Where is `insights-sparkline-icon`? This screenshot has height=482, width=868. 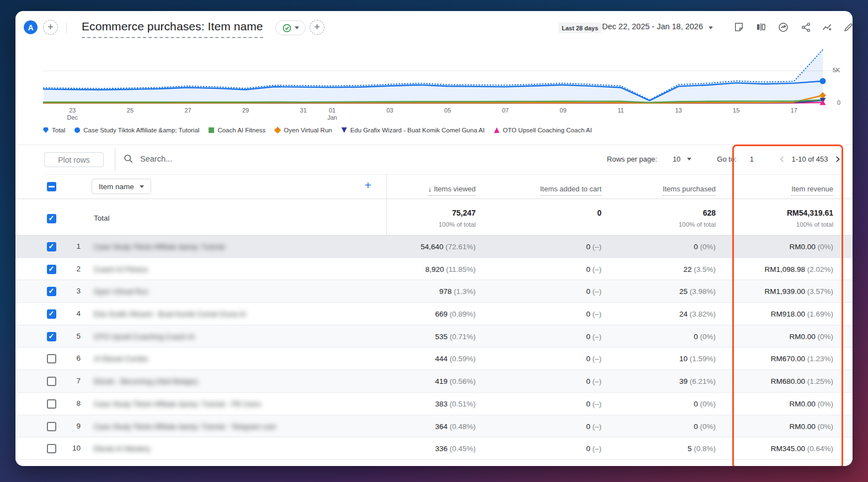 insights-sparkline-icon is located at coordinates (827, 27).